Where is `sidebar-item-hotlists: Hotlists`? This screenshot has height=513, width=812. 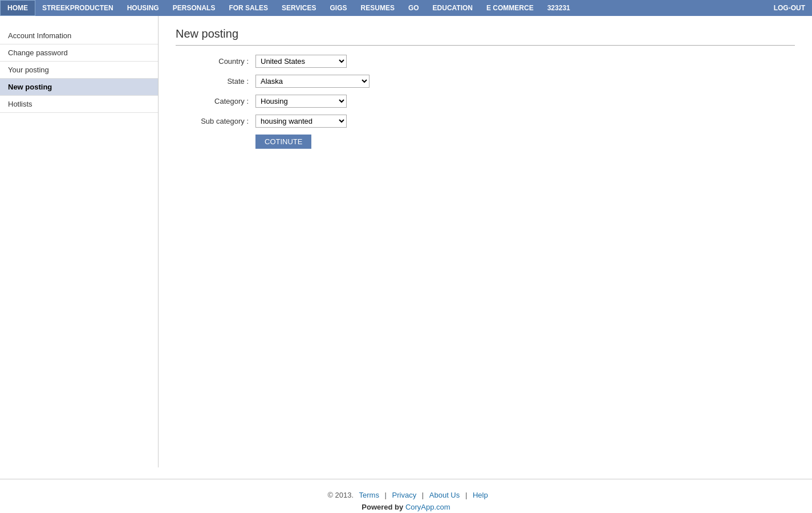
sidebar-item-hotlists: Hotlists is located at coordinates (79, 104).